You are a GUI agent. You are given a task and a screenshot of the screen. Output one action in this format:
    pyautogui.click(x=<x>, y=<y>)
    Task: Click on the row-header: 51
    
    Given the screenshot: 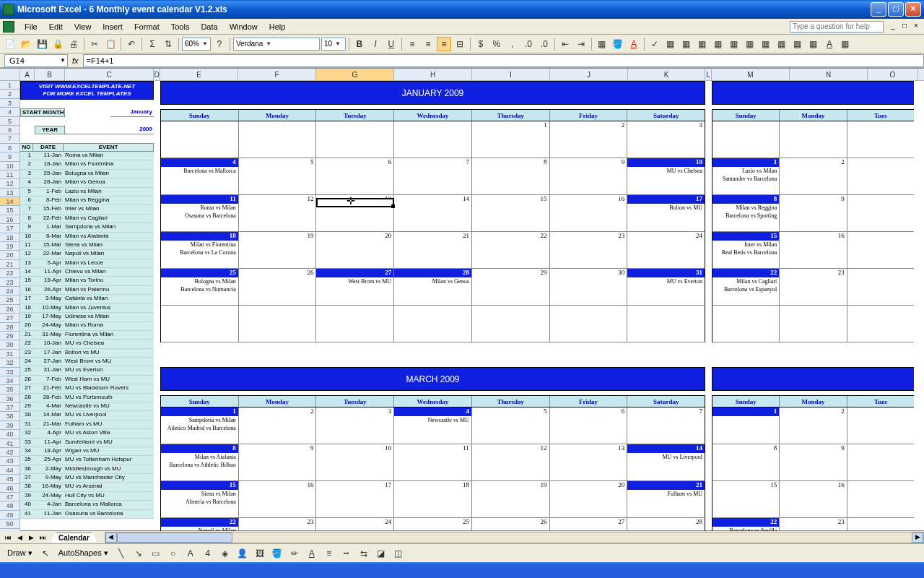 What is the action you would take?
    pyautogui.click(x=10, y=530)
    